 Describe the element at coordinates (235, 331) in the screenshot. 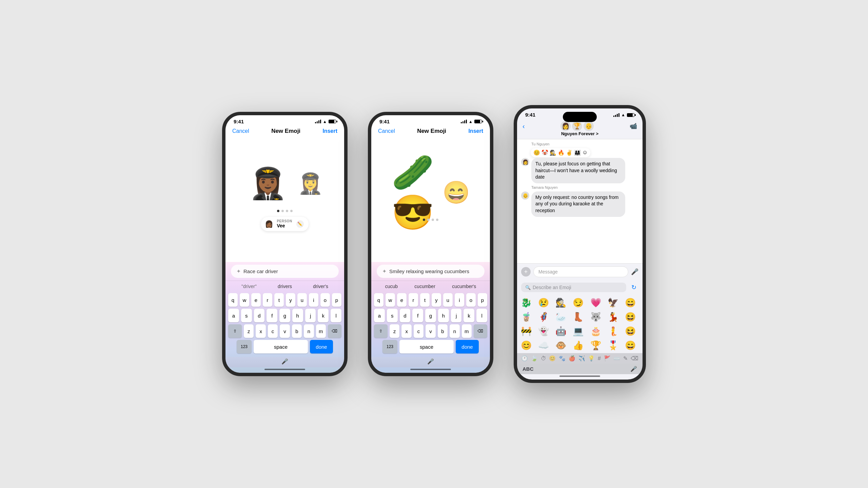

I see `key-shift-1: ⇧` at that location.